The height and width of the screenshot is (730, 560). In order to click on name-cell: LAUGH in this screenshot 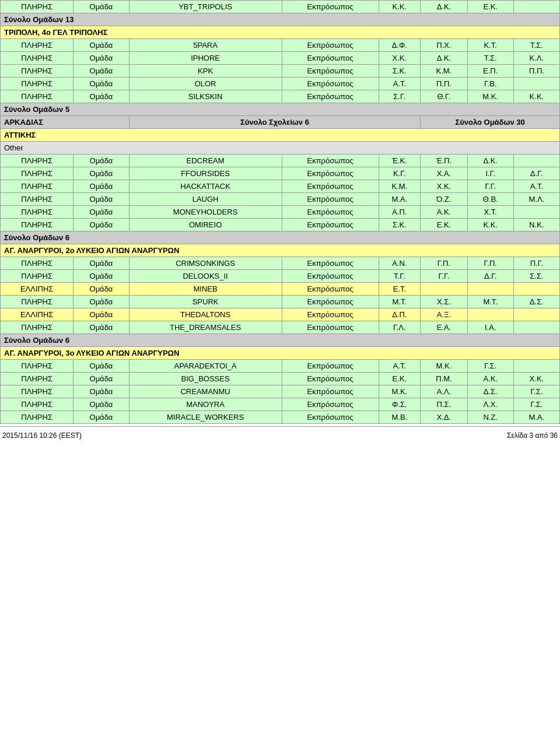, I will do `click(205, 199)`.